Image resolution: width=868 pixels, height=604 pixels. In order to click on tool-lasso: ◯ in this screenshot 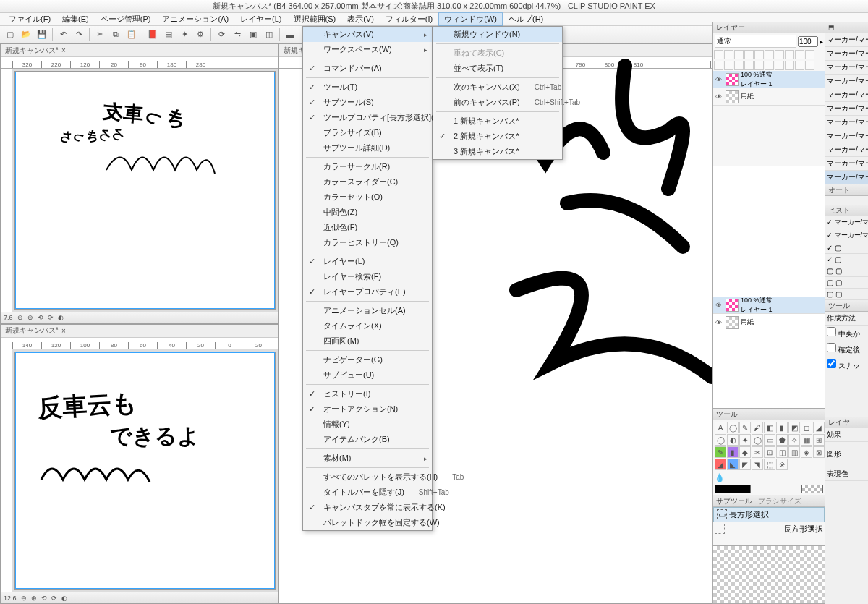, I will do `click(733, 428)`.